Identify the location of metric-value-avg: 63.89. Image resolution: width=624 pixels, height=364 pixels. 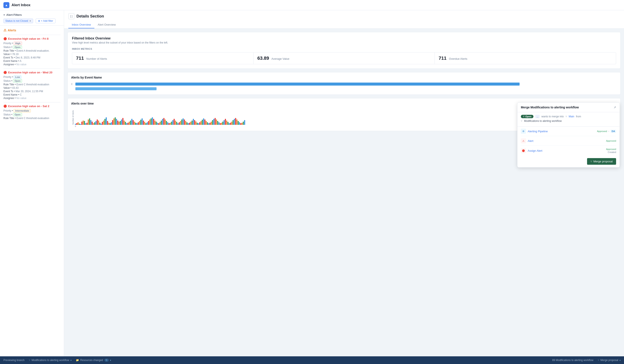
(263, 58).